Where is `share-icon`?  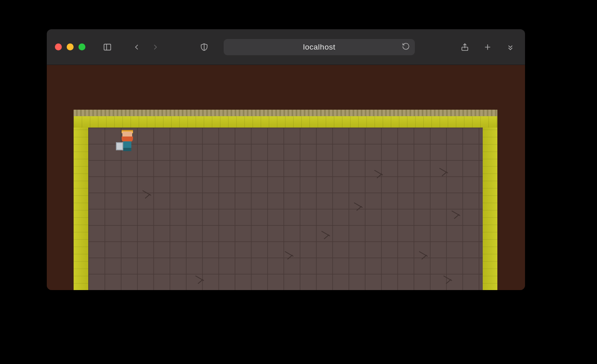
share-icon is located at coordinates (465, 47).